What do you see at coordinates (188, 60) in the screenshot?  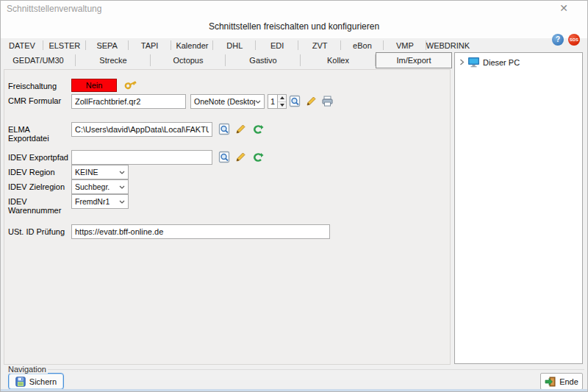 I see `tab-octopus: Octopus` at bounding box center [188, 60].